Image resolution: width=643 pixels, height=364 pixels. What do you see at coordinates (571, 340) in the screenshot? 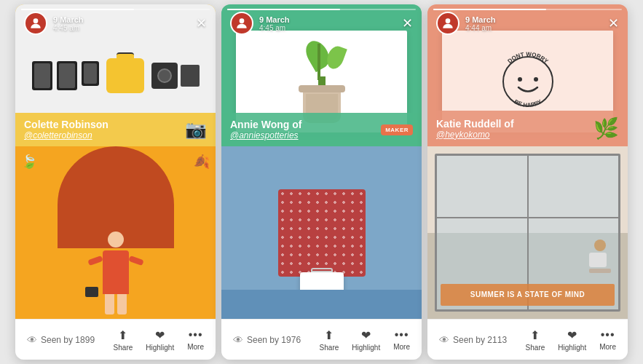
I see `toolbar-actions-3: ⬆ Share ❤ Highlight ••• More` at bounding box center [571, 340].